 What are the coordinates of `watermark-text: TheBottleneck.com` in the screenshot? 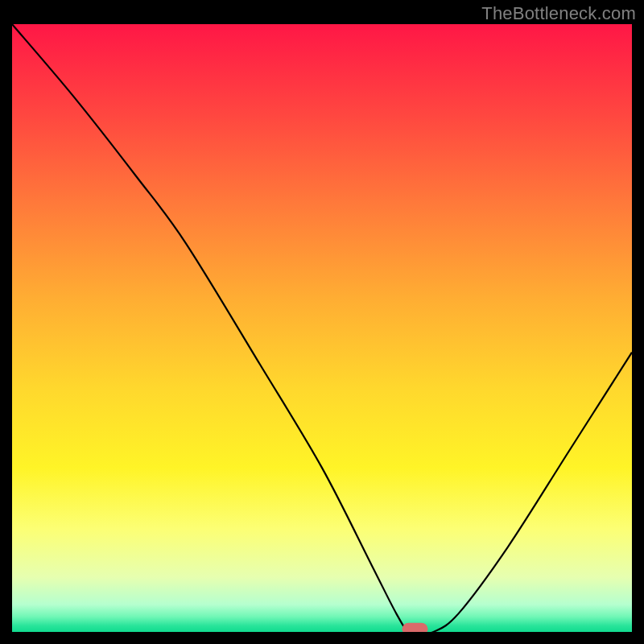 It's located at (559, 14).